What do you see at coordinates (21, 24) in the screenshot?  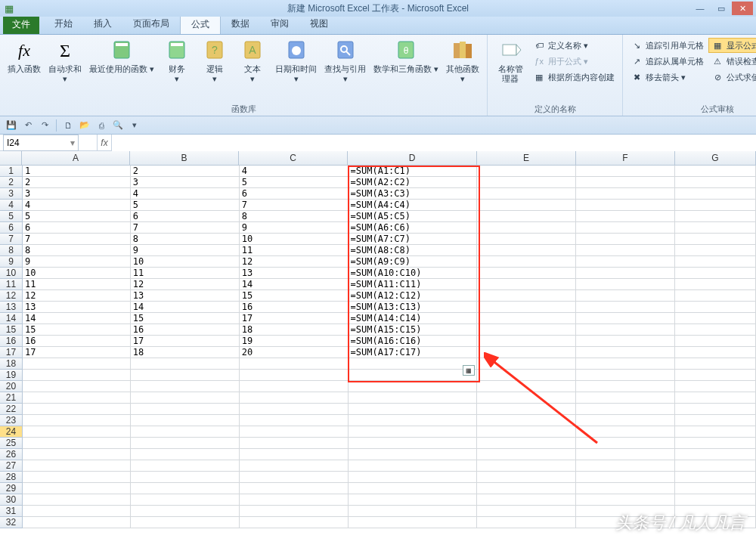 I see `tab-file: 文件` at bounding box center [21, 24].